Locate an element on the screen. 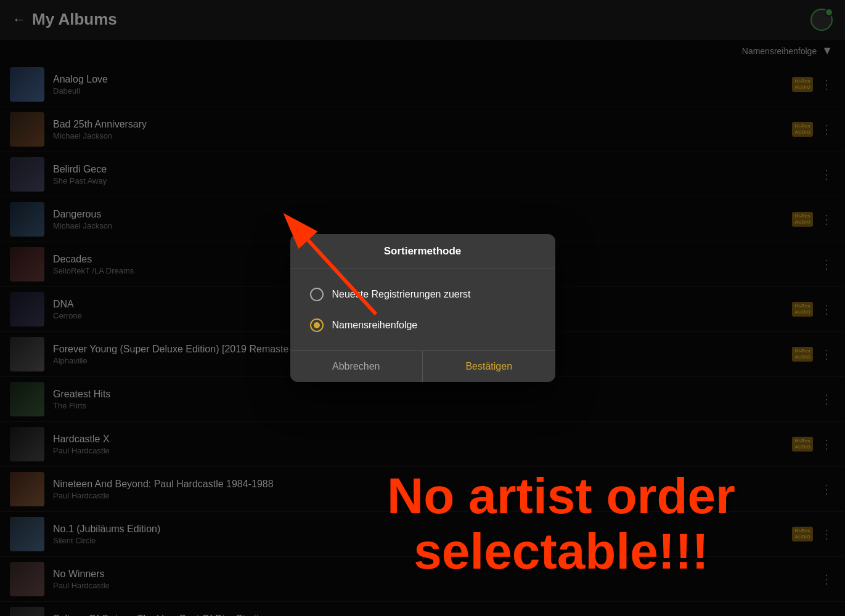 This screenshot has width=845, height=616. modal-body: Neueste Registrierungen zuerst Namensrei… is located at coordinates (423, 310).